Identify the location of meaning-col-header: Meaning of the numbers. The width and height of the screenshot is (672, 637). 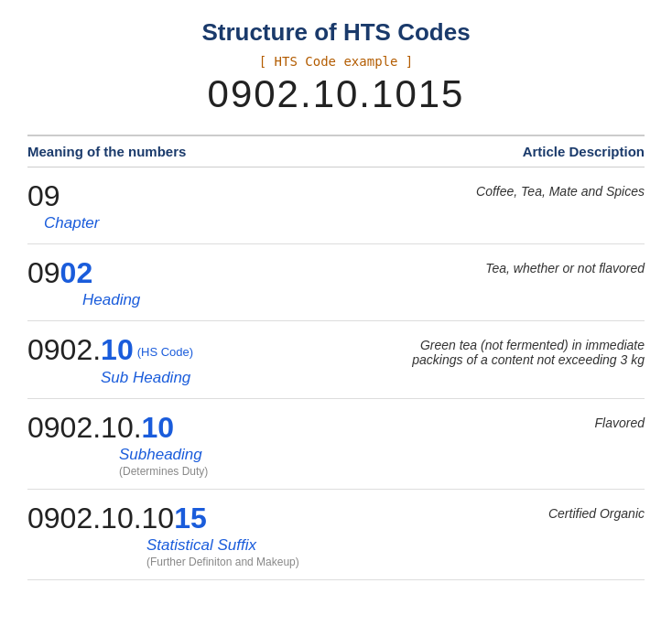
(106, 152).